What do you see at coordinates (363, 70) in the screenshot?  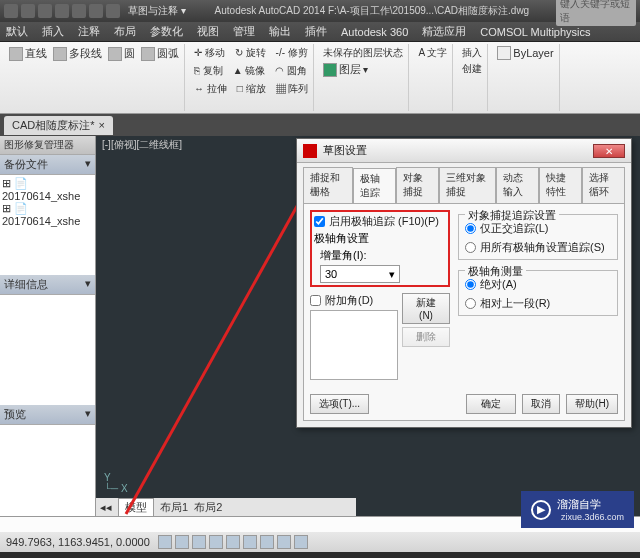 I see `layer-dropdown: 图层 ▾` at bounding box center [363, 70].